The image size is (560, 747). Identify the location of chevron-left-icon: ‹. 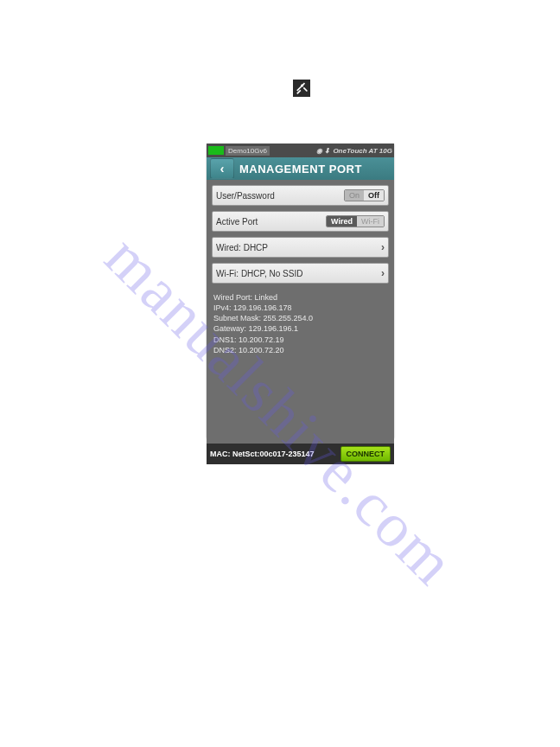
(223, 169).